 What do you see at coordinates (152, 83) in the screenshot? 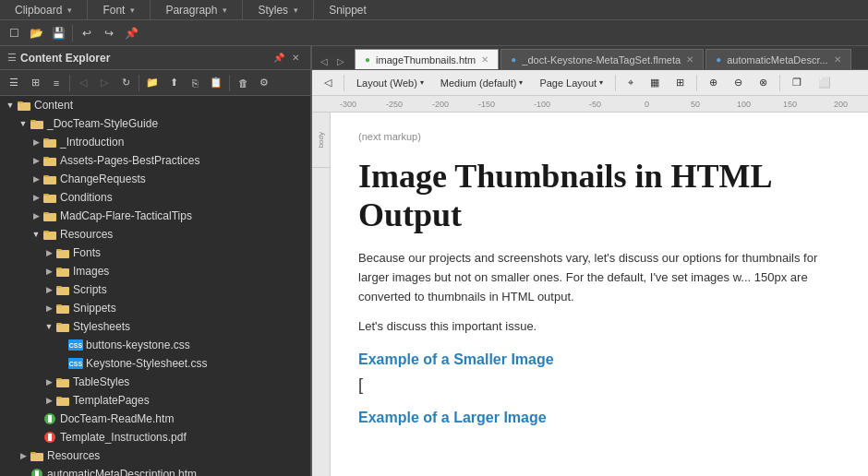
I see `new-folder-btn: 📁` at bounding box center [152, 83].